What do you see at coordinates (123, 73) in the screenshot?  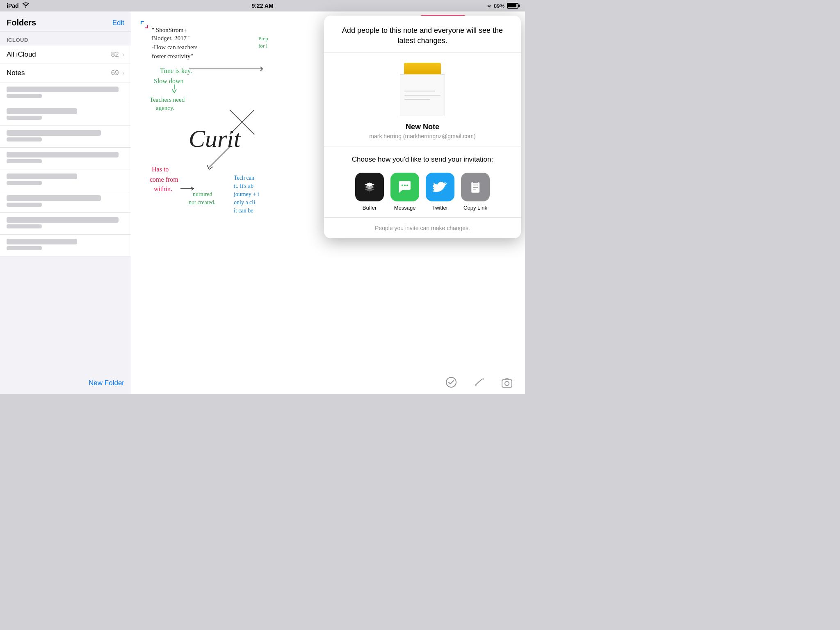 I see `chevron-icon: ›` at bounding box center [123, 73].